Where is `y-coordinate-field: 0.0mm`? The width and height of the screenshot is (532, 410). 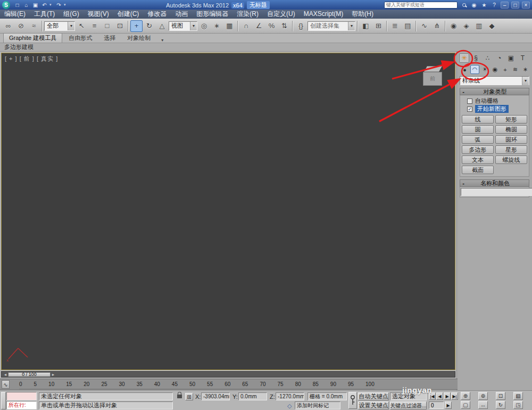
y-coordinate-field: 0.0mm is located at coordinates (253, 396).